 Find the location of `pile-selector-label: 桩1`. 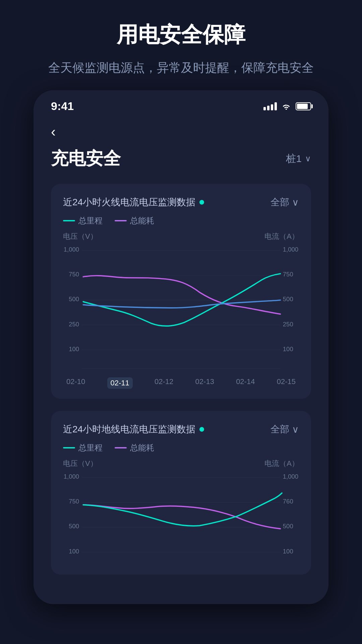

pile-selector-label: 桩1 is located at coordinates (294, 159).